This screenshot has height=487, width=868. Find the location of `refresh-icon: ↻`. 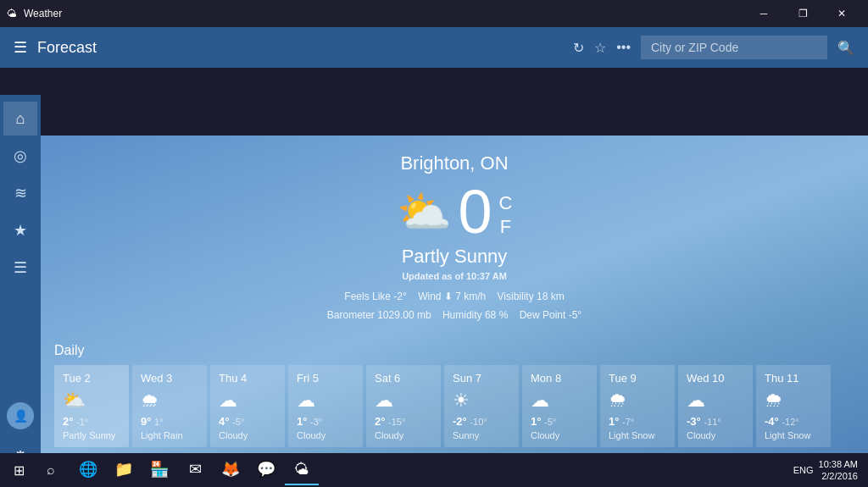

refresh-icon: ↻ is located at coordinates (578, 47).